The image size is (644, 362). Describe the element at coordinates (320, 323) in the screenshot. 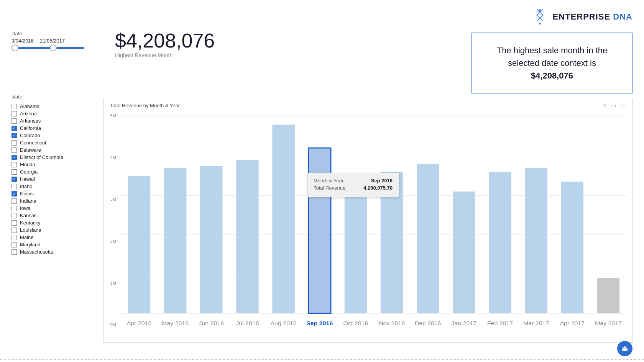

I see `x-label-sep-2016: Sep 2016` at that location.